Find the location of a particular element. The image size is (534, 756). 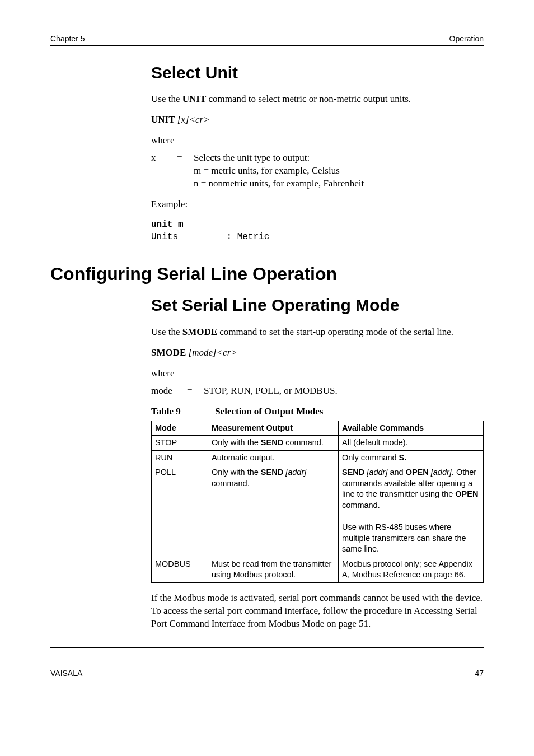

example-input: unit m is located at coordinates (167, 225).